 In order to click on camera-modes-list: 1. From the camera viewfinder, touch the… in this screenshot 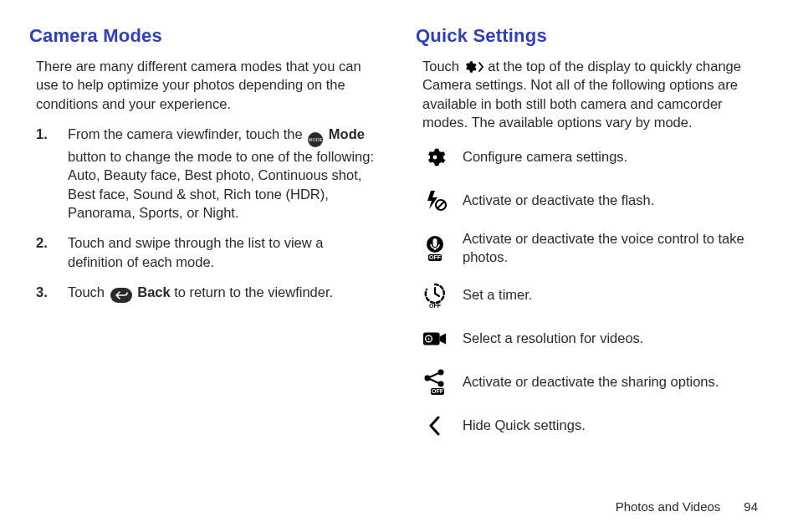, I will do `click(206, 214)`.